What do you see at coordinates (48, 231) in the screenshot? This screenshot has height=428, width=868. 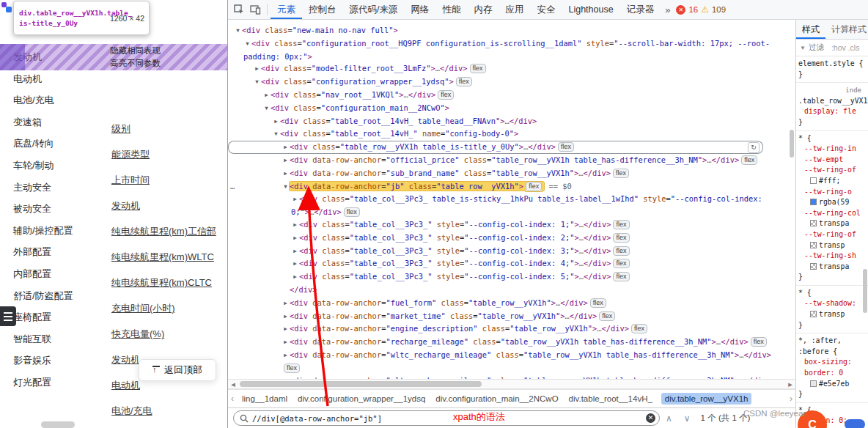 I see `sidebar-item: 辅助/操控配置` at bounding box center [48, 231].